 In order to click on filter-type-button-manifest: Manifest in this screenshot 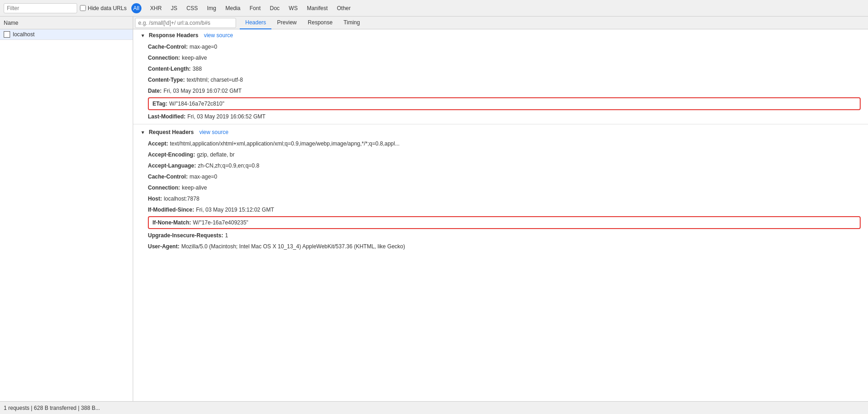, I will do `click(317, 8)`.